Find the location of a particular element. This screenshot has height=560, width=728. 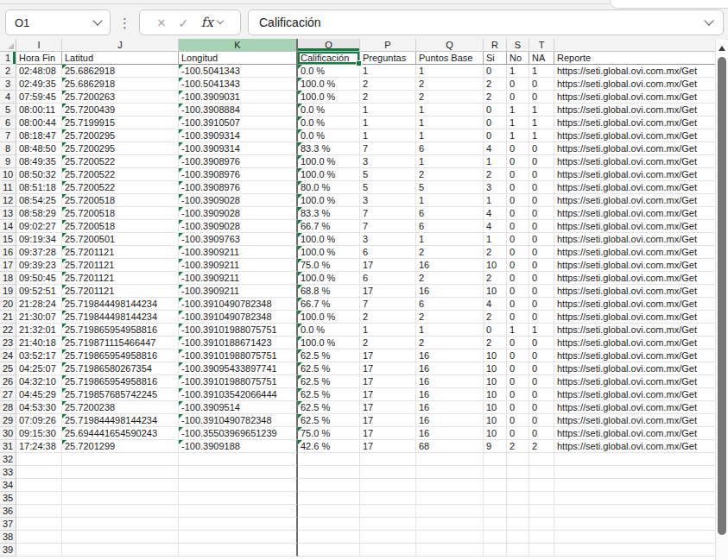

row-header-24: 24 is located at coordinates (9, 356).